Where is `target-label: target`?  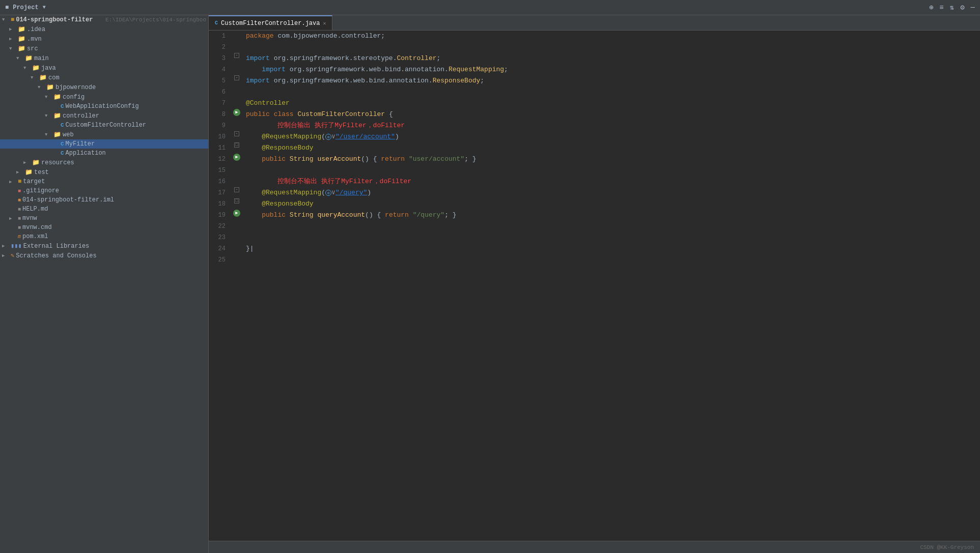
target-label: target is located at coordinates (115, 182).